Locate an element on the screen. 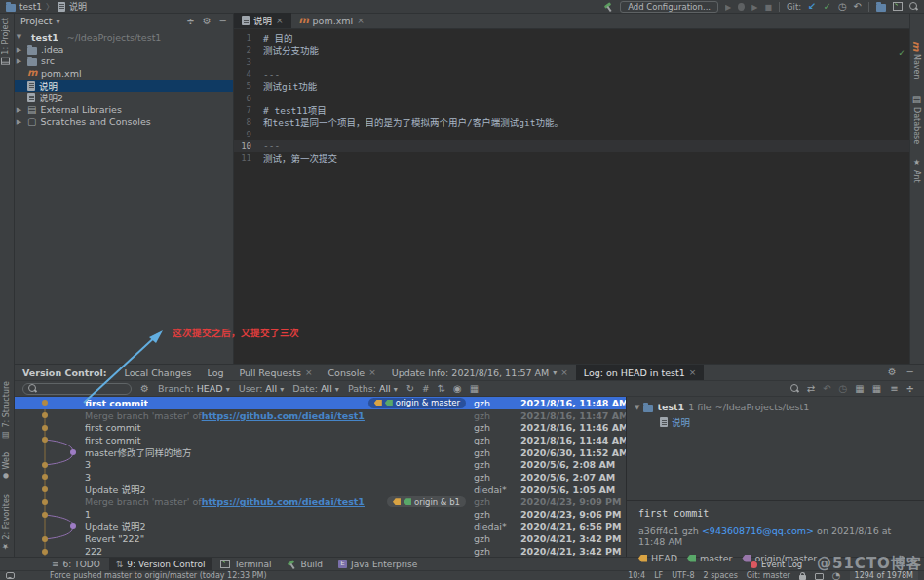 Image resolution: width=924 pixels, height=580 pixels. project-tree-row: pom.xml is located at coordinates (124, 73).